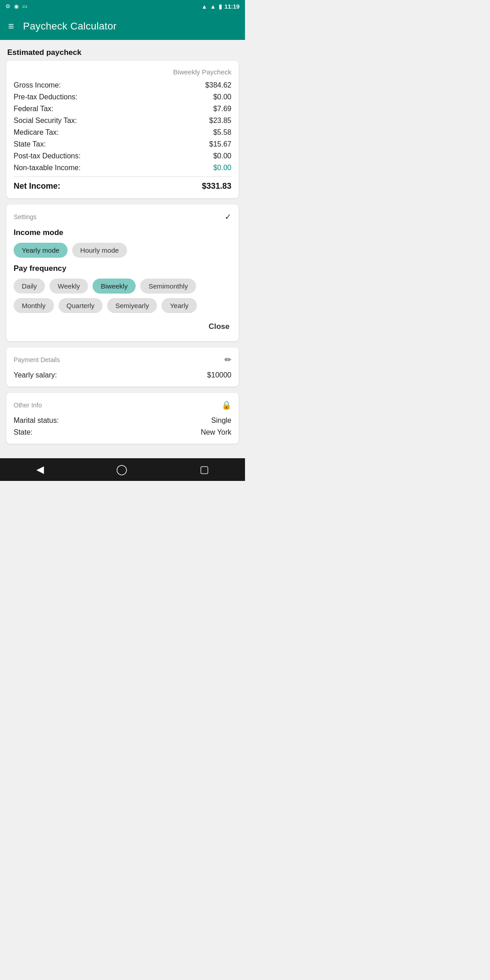 This screenshot has width=490, height=980. Describe the element at coordinates (28, 405) in the screenshot. I see `other-info-label: Other Info` at that location.